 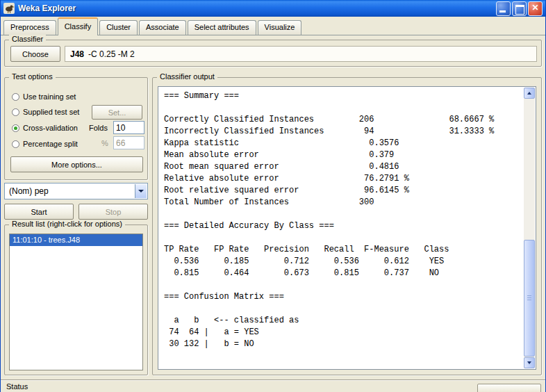 What do you see at coordinates (529, 298) in the screenshot?
I see `scrollbar-thumb` at bounding box center [529, 298].